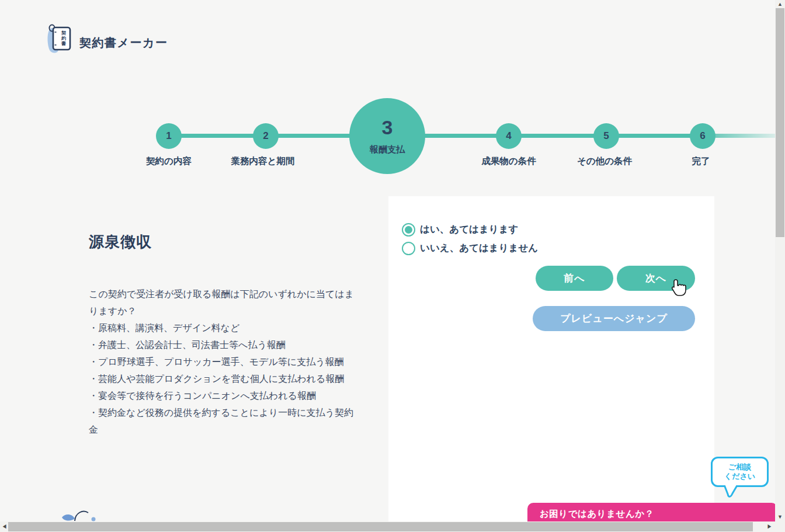  I want to click on help-banner-text: お困りではありませんか？, so click(597, 514).